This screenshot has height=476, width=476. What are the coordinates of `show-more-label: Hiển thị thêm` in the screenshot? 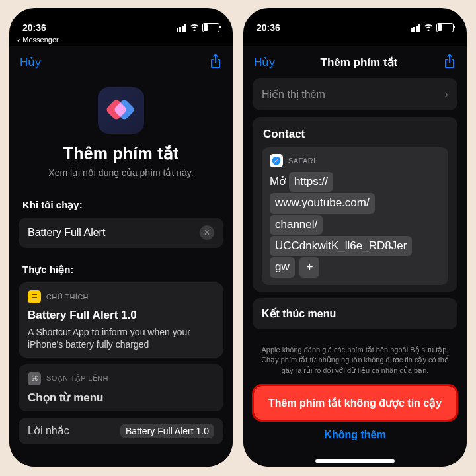 It's located at (294, 94).